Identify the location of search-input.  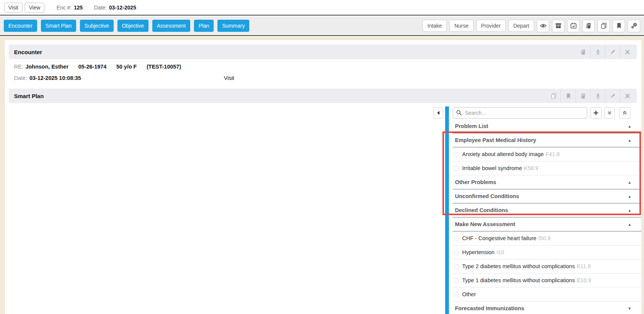
(520, 113).